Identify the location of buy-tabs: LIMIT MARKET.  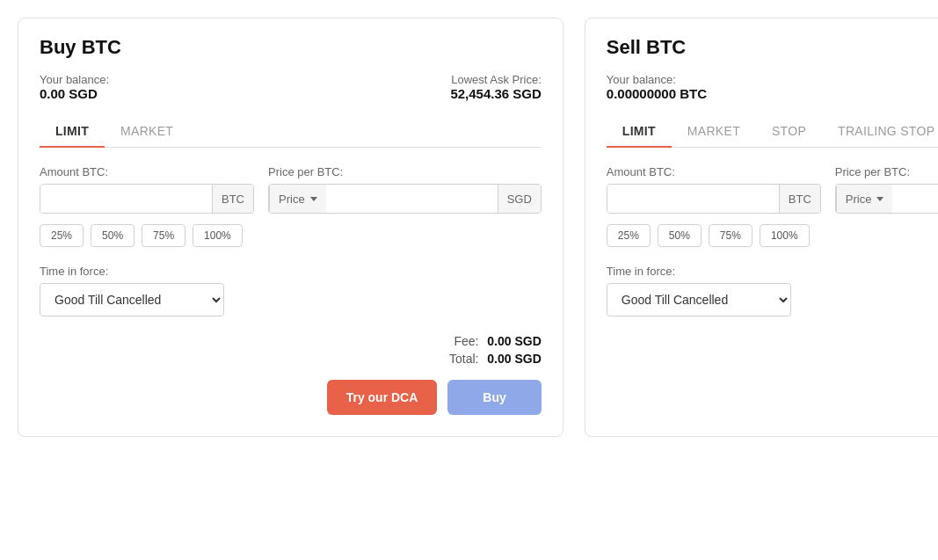
(290, 132).